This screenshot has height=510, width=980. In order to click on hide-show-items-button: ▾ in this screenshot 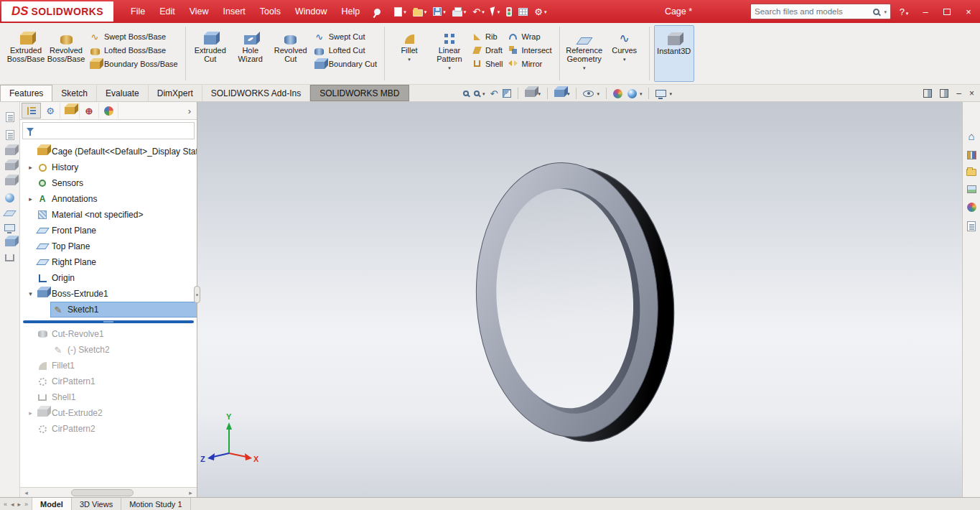, I will do `click(592, 93)`.